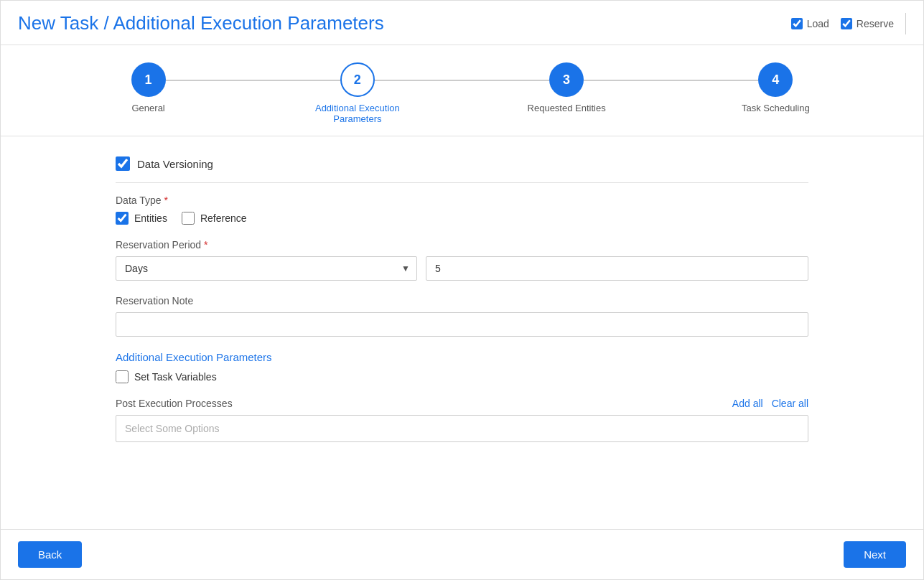 This screenshot has height=580, width=924. Describe the element at coordinates (462, 210) in the screenshot. I see `data-type-group: Data Type * Entities Reference` at that location.